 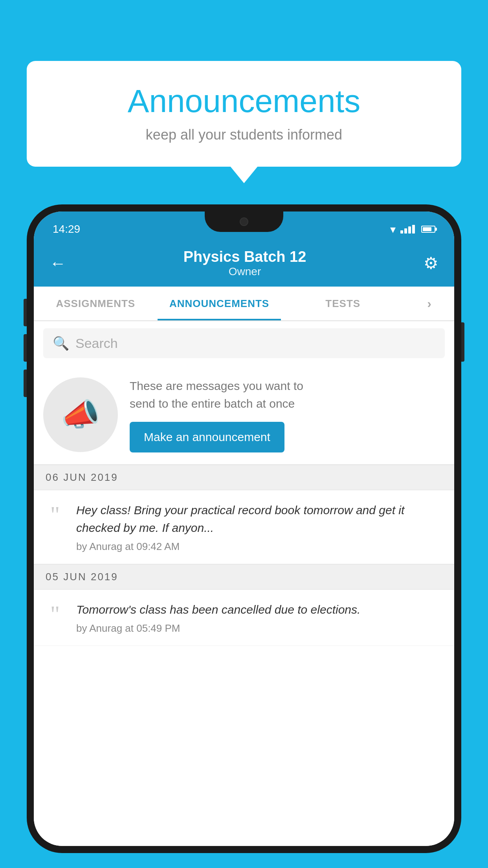 I want to click on signal-bars-icon, so click(x=408, y=229).